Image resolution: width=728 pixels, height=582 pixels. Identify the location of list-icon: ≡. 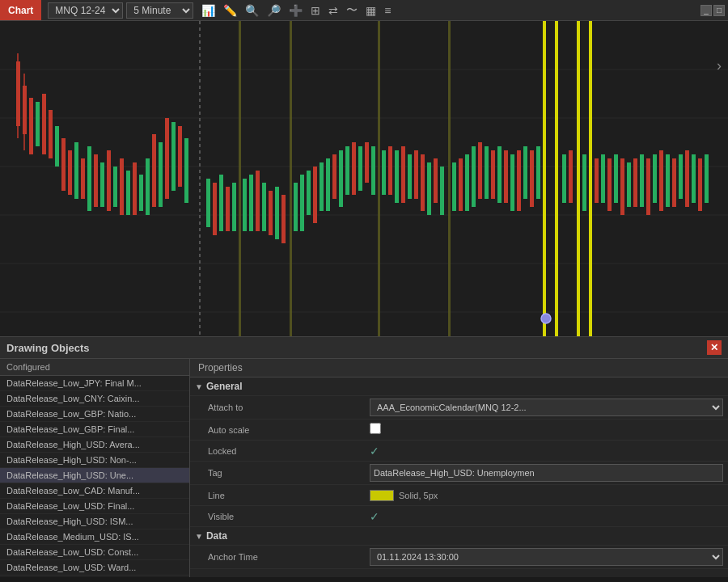
(387, 11).